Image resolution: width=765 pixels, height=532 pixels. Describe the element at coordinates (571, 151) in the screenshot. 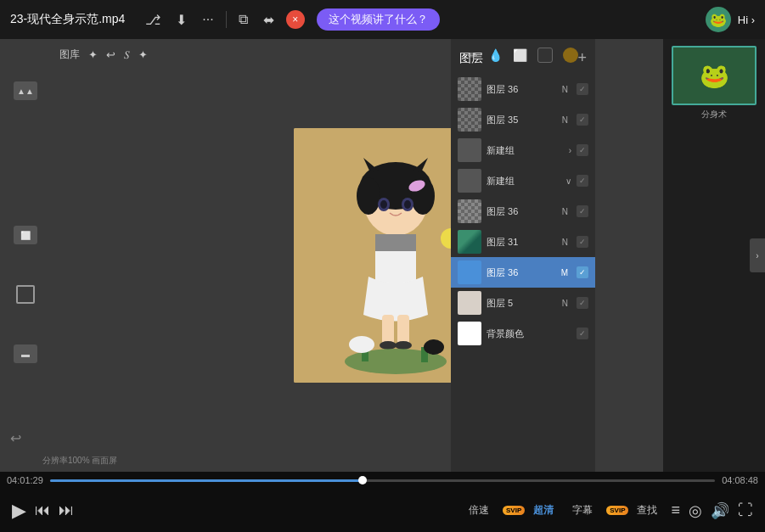

I see `layer-expand: ›` at that location.